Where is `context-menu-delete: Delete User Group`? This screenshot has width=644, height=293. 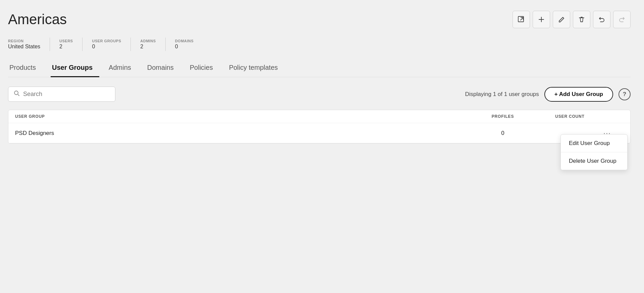 context-menu-delete: Delete User Group is located at coordinates (594, 161).